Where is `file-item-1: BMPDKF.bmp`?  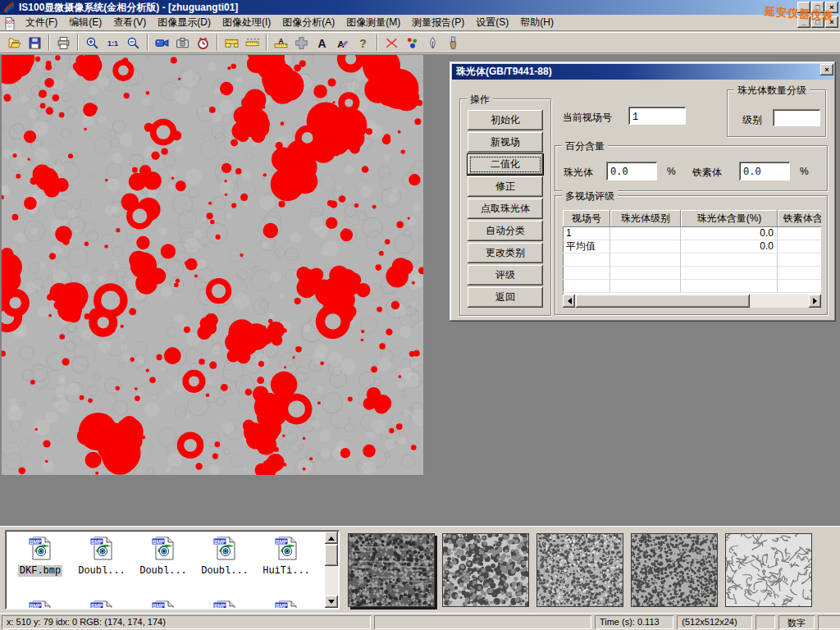 file-item-1: BMPDKF.bmp is located at coordinates (40, 556).